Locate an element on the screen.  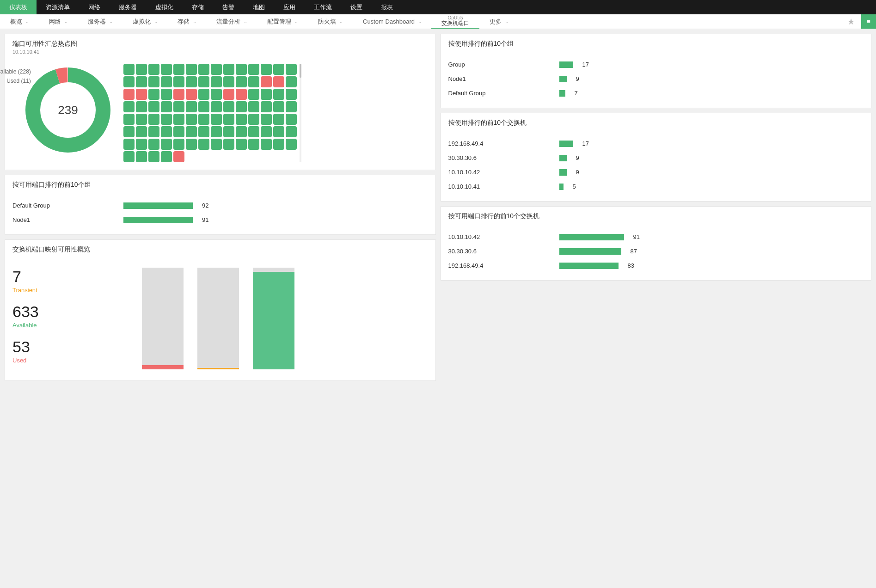
bar-row: 192.168.49.417 is located at coordinates (656, 143).